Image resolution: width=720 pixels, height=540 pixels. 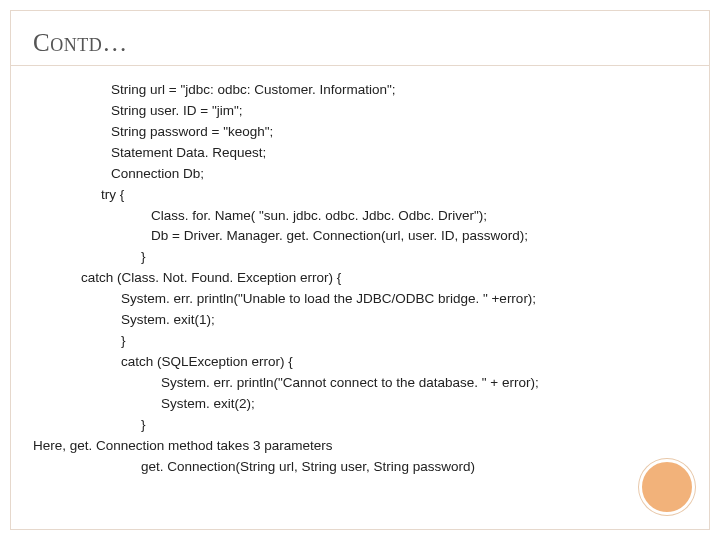 What do you see at coordinates (360, 112) in the screenshot?
I see `code-line: String user. ID = "jim";` at bounding box center [360, 112].